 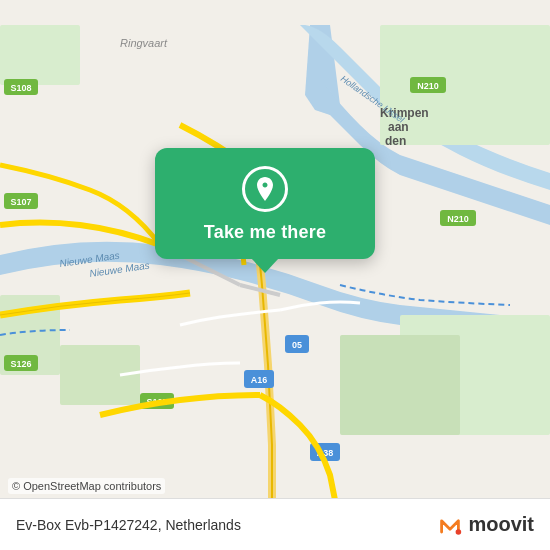 I want to click on svg-text: S107, so click(x=20, y=202).